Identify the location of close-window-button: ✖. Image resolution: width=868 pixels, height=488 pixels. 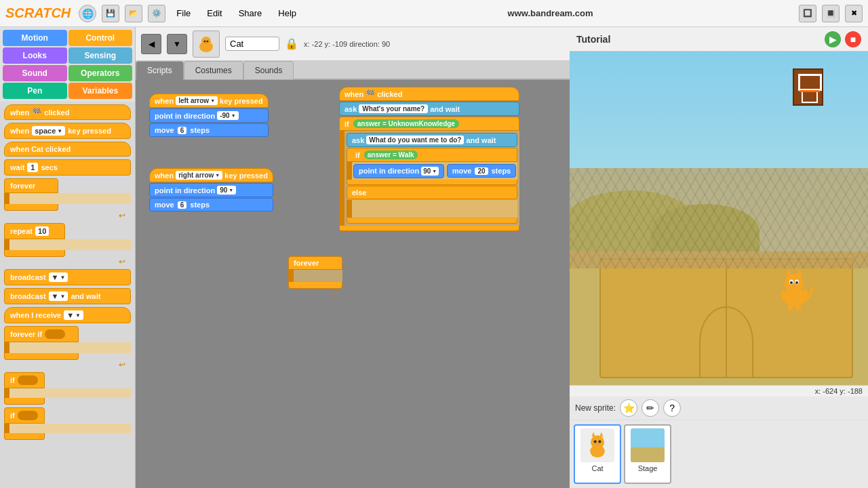
(854, 14).